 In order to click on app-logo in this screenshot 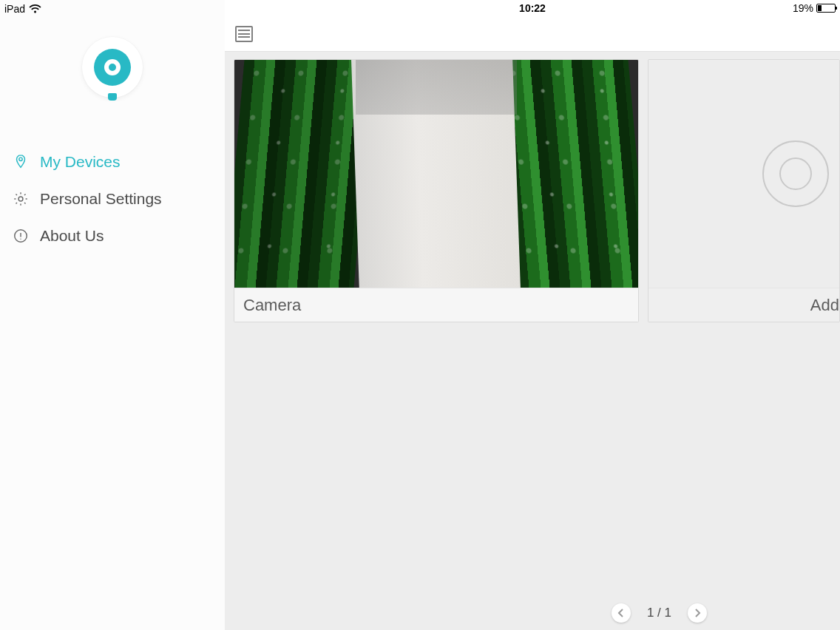, I will do `click(112, 67)`.